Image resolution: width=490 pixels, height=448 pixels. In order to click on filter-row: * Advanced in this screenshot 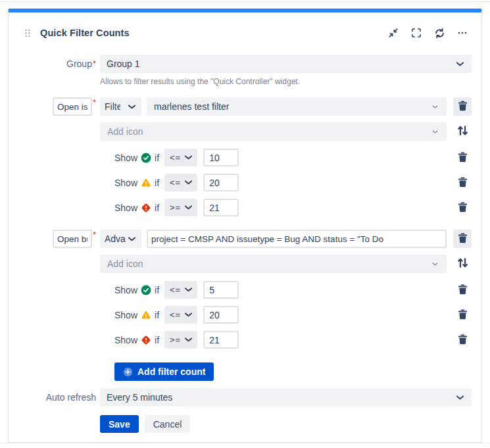, I will do `click(245, 239)`.